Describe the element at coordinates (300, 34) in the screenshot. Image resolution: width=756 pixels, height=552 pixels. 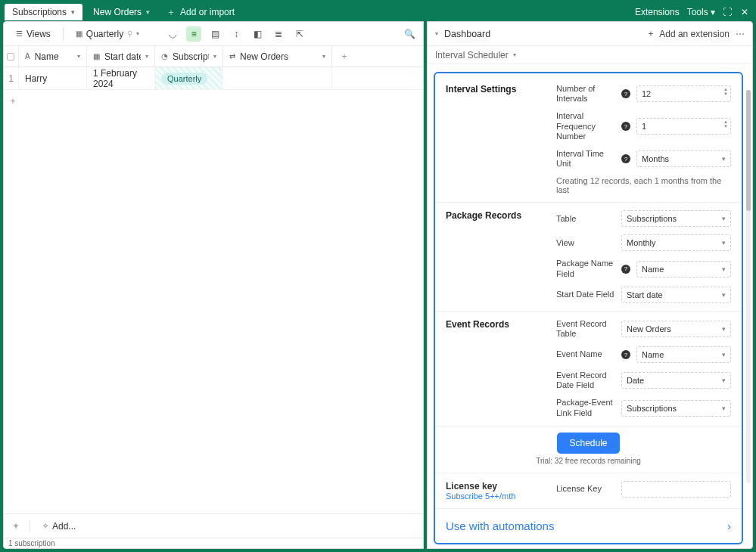
I see `share-icon: ⇱` at that location.